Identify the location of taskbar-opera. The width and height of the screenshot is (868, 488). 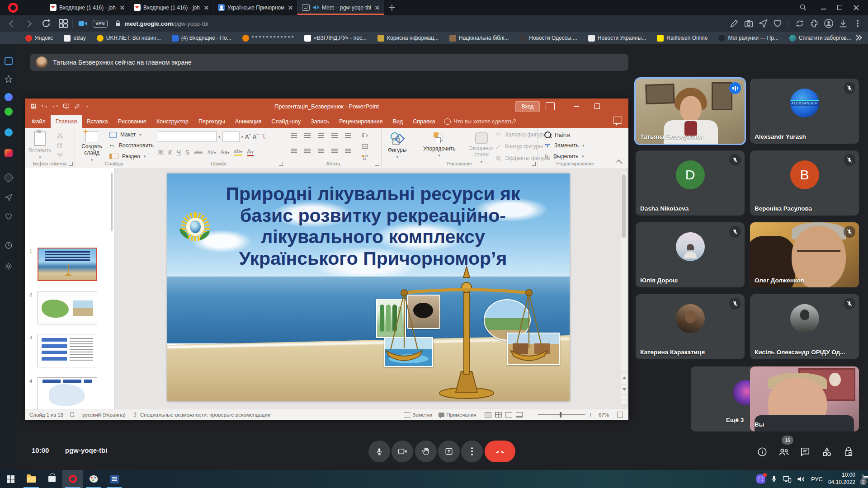
(73, 479).